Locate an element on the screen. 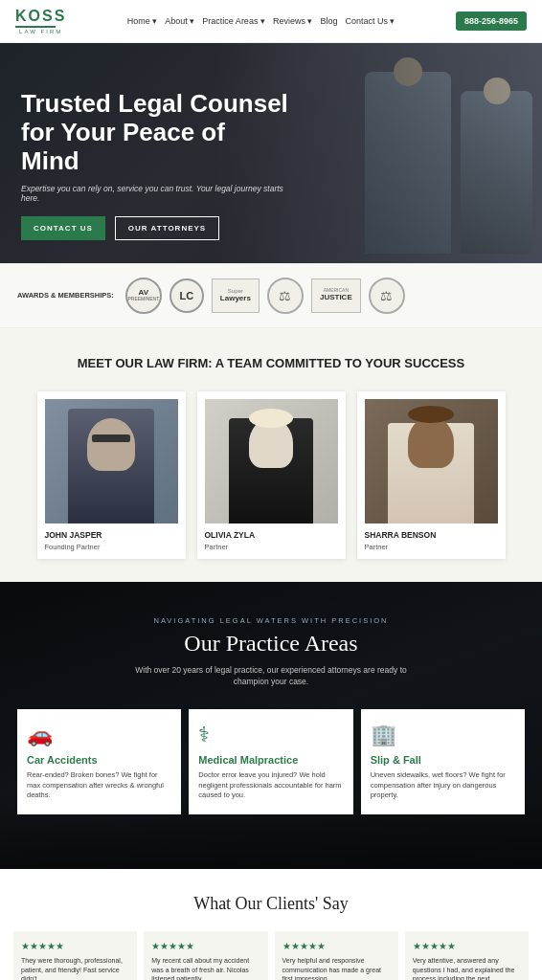 Image resolution: width=542 pixels, height=980 pixels. testimonials-title: What Our Clients' Say is located at coordinates (271, 903).